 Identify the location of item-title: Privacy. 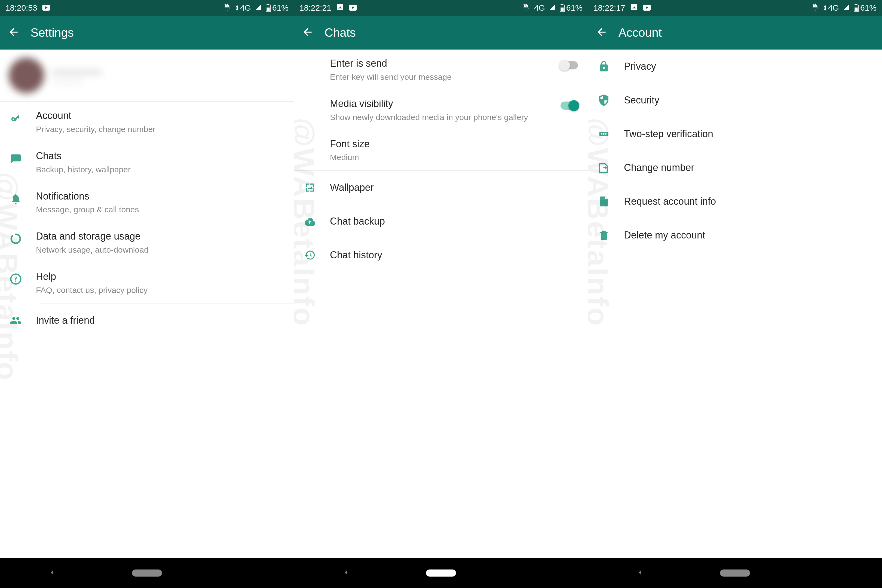
(748, 67).